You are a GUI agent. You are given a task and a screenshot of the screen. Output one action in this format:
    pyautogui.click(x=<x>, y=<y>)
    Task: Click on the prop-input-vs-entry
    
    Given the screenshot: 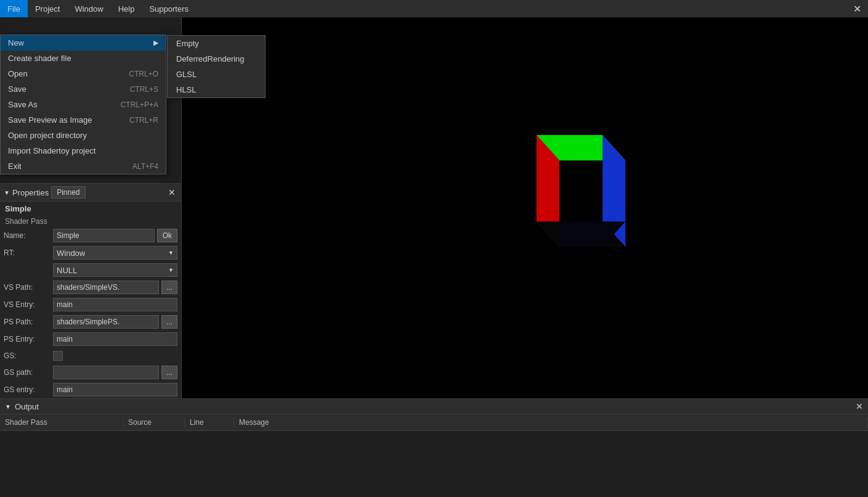 What is the action you would take?
    pyautogui.click(x=115, y=305)
    